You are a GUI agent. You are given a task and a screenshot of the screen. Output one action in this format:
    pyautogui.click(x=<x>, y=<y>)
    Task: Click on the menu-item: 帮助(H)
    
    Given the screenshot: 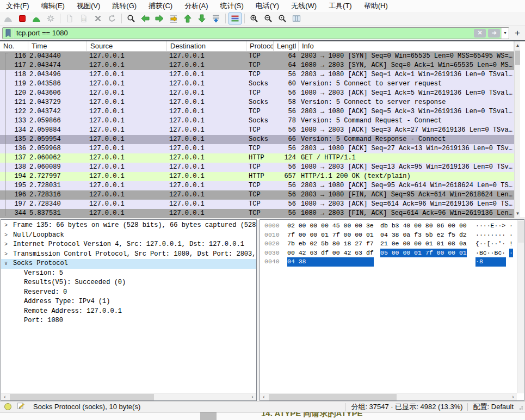 What is the action you would take?
    pyautogui.click(x=376, y=6)
    